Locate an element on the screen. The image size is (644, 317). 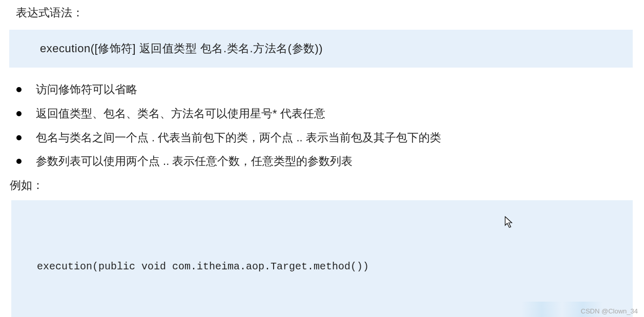
list-item: 访问修饰符可以省略 is located at coordinates (326, 90).